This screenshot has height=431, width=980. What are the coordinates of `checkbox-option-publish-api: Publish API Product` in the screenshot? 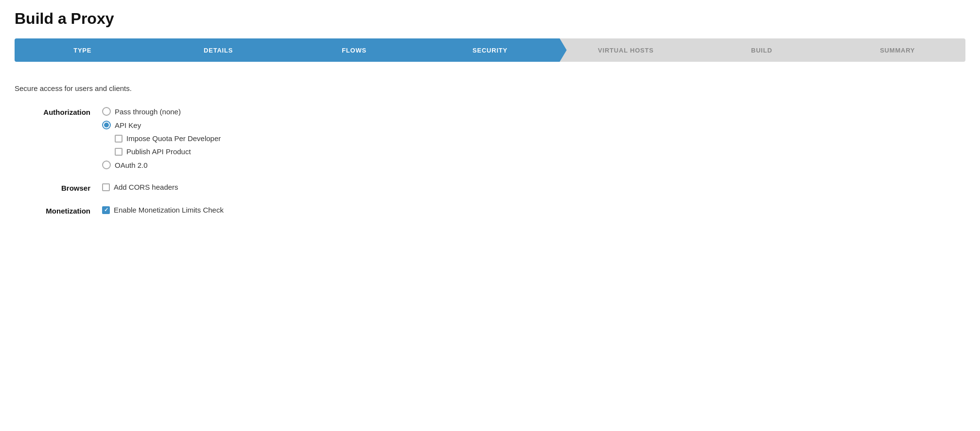 It's located at (168, 152).